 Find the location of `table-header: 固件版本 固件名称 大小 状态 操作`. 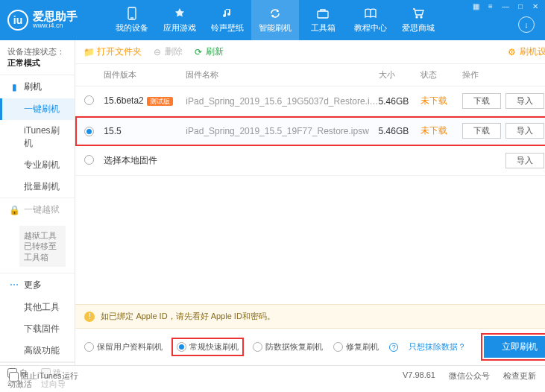

table-header: 固件版本 固件名称 大小 状态 操作 is located at coordinates (310, 75).